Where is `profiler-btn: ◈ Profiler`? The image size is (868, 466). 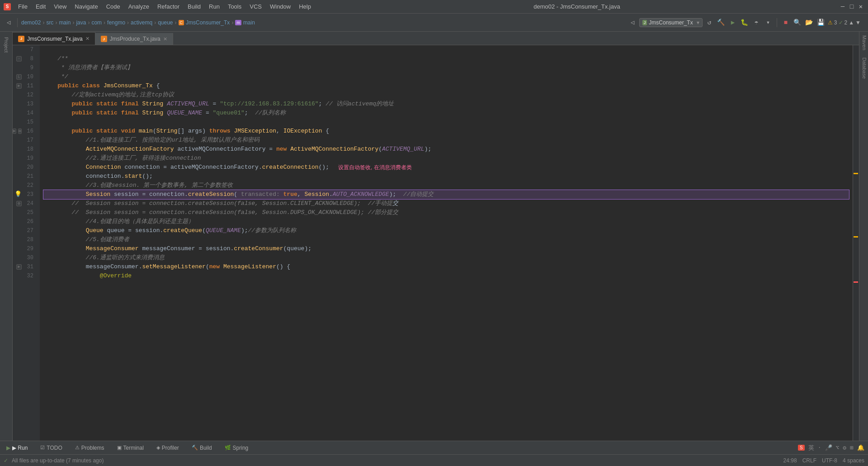 profiler-btn: ◈ Profiler is located at coordinates (168, 448).